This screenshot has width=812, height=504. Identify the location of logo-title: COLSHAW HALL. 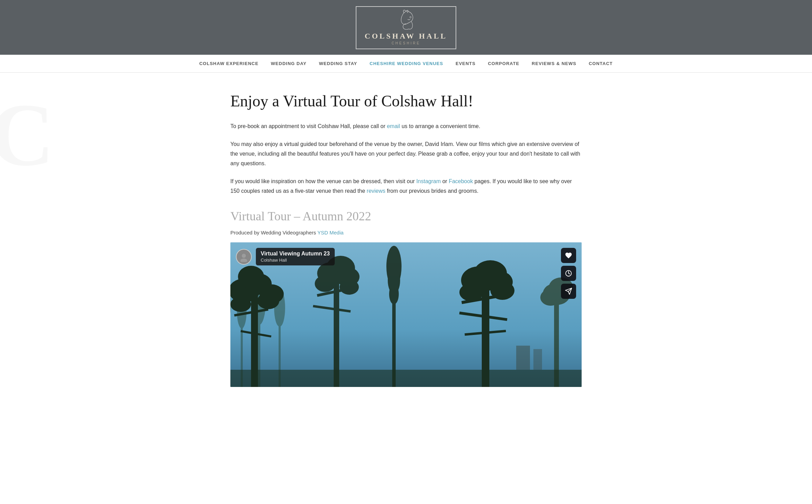
(406, 36).